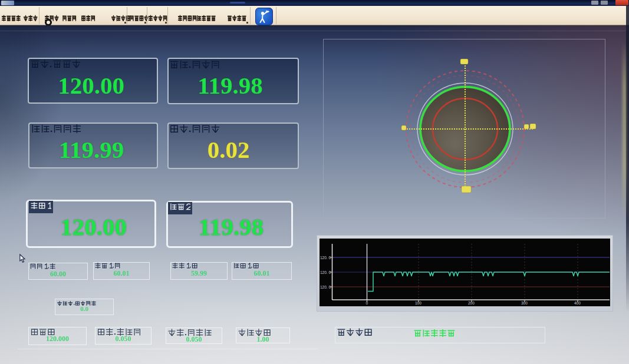 This screenshot has height=364, width=629. I want to click on svg-text: 300, so click(525, 303).